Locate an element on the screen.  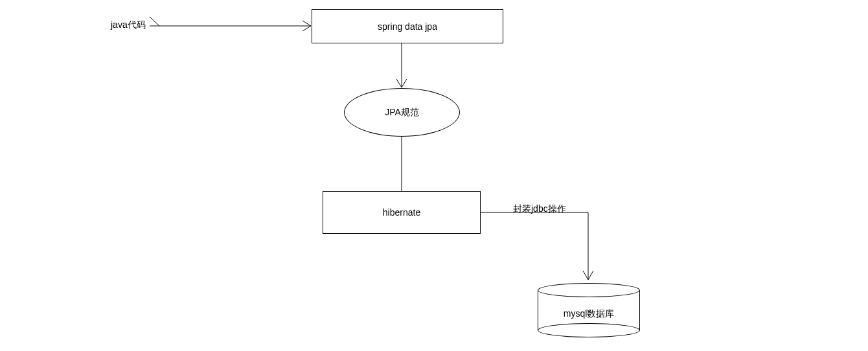
mysql-db-text: mysql数据库 is located at coordinates (589, 314).